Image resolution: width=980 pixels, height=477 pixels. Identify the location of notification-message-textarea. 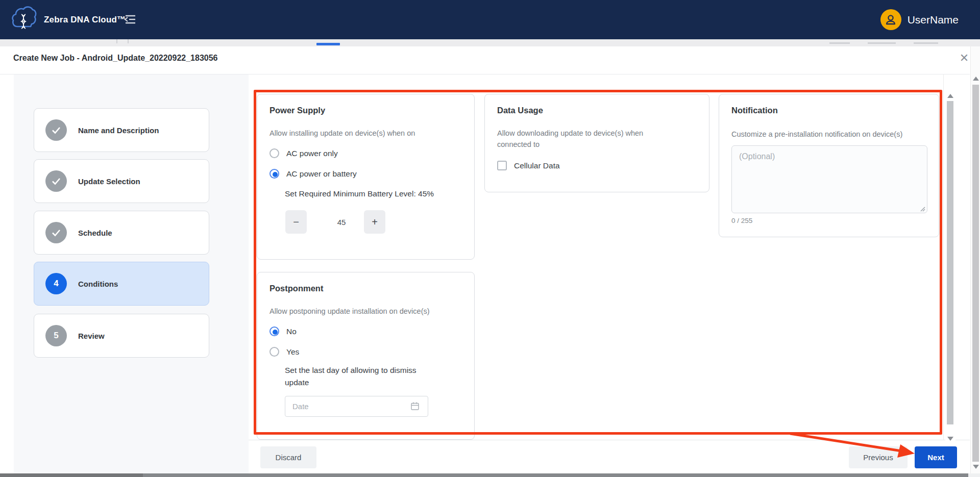
(829, 180).